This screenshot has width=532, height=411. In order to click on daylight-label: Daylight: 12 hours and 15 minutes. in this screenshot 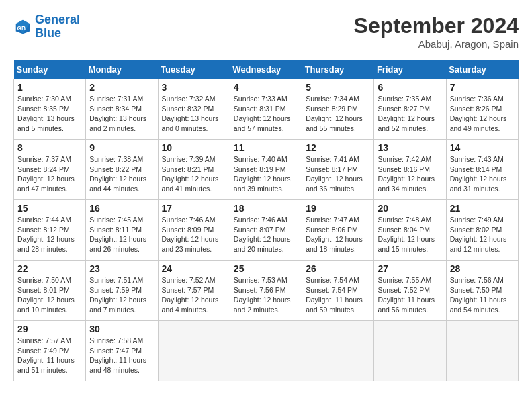, I will do `click(406, 244)`.